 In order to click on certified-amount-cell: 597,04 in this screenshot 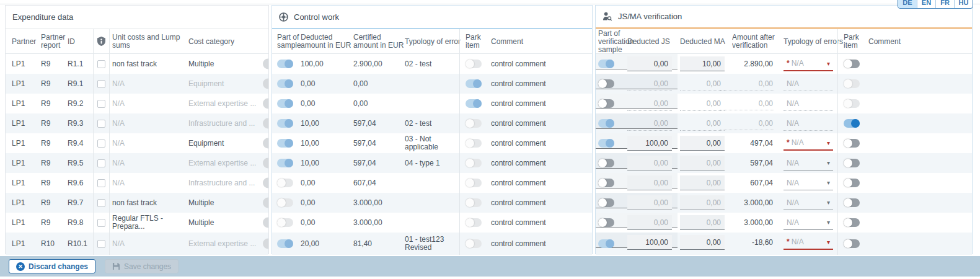, I will do `click(378, 123)`.